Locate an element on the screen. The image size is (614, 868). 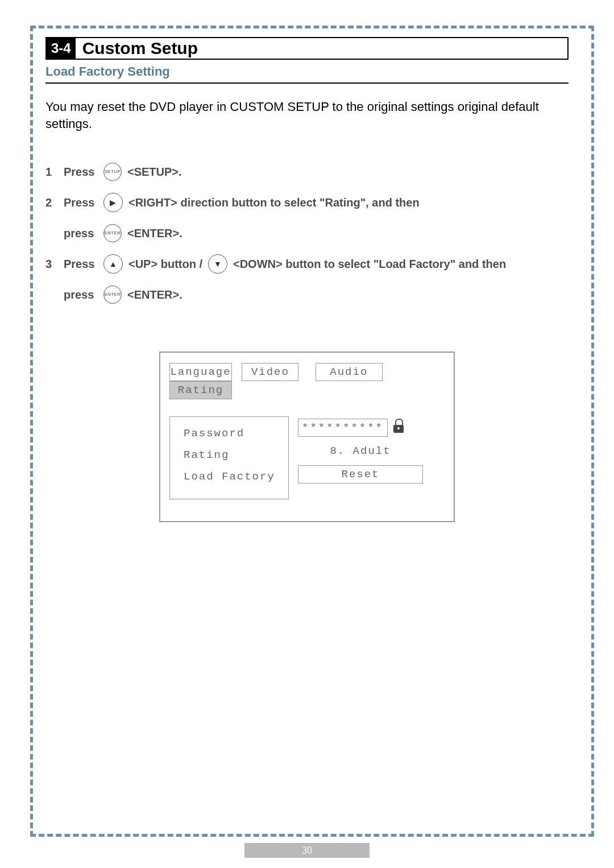
section-subtitle: Load Factory Setting is located at coordinates (307, 73).